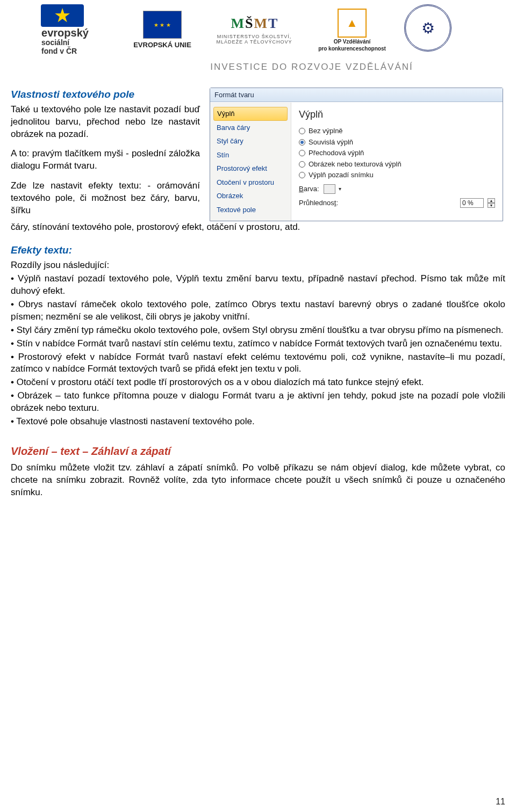  I want to click on radio-prechodova: Přechodová výplň, so click(397, 153).